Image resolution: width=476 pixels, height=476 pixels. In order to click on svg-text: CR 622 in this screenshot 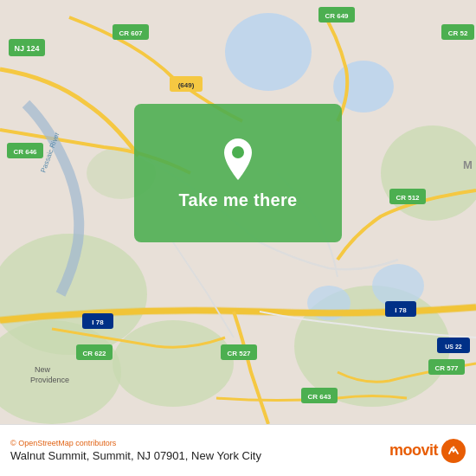, I will do `click(94, 353)`.